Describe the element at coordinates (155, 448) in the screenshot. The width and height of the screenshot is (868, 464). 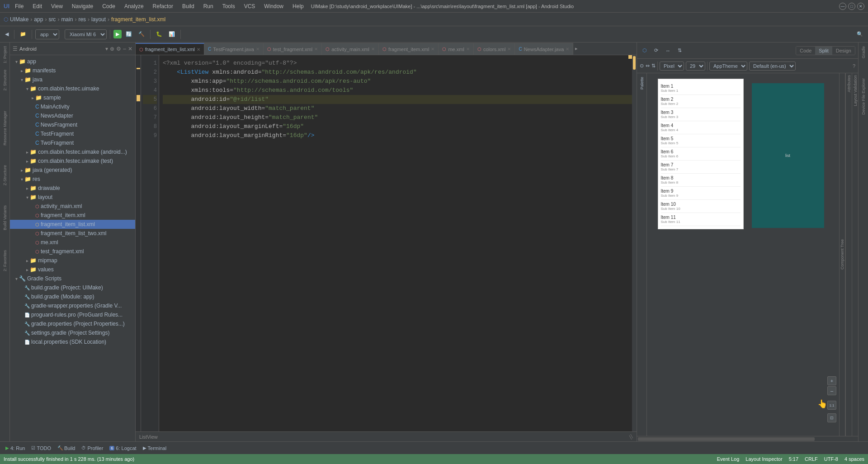
I see `terminal-button: ▶ Terminal` at that location.